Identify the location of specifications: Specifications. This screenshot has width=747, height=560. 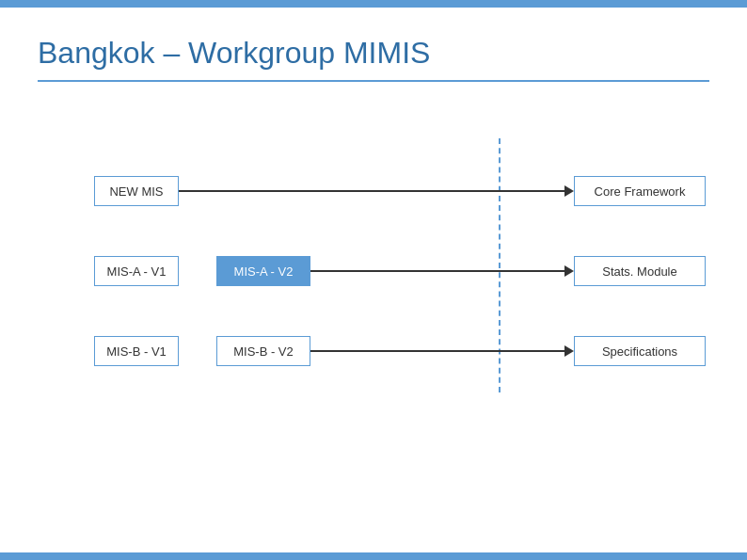
(640, 351).